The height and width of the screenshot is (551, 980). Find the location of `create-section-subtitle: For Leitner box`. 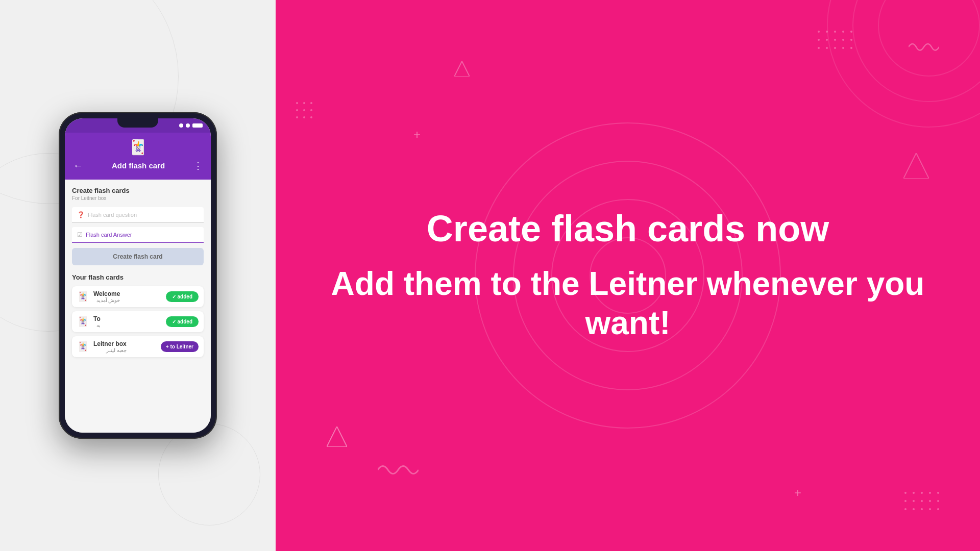

create-section-subtitle: For Leitner box is located at coordinates (138, 198).